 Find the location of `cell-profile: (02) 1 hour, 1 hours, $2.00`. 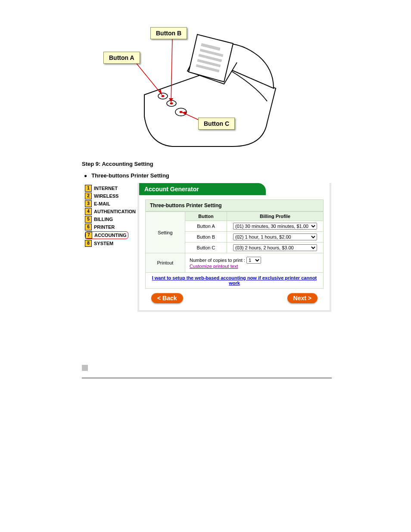

cell-profile: (02) 1 hour, 1 hours, $2.00 is located at coordinates (275, 237).